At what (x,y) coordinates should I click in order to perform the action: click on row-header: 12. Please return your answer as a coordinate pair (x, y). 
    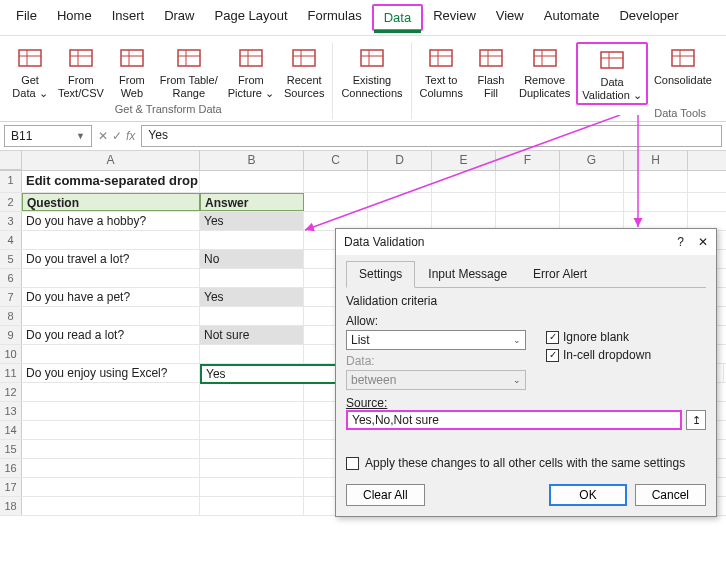
    Looking at the image, I should click on (11, 392).